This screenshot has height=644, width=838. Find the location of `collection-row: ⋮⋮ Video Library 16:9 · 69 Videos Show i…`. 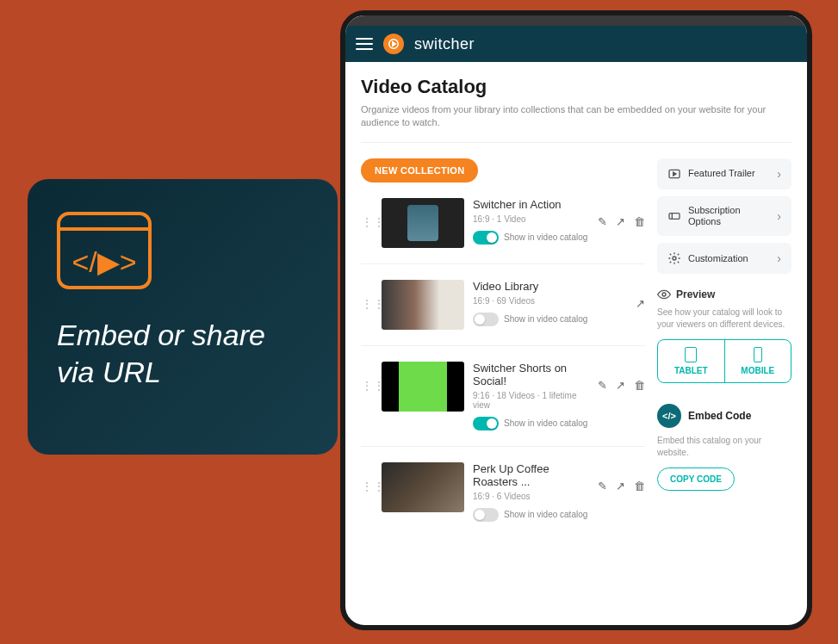

collection-row: ⋮⋮ Video Library 16:9 · 69 Videos Show i… is located at coordinates (503, 305).